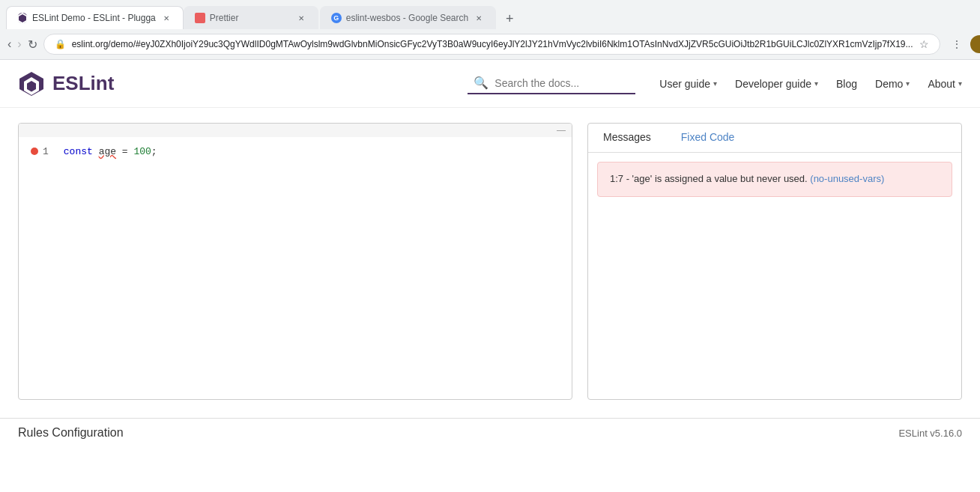 The width and height of the screenshot is (980, 492). What do you see at coordinates (847, 84) in the screenshot?
I see `nav-blog: Blog` at bounding box center [847, 84].